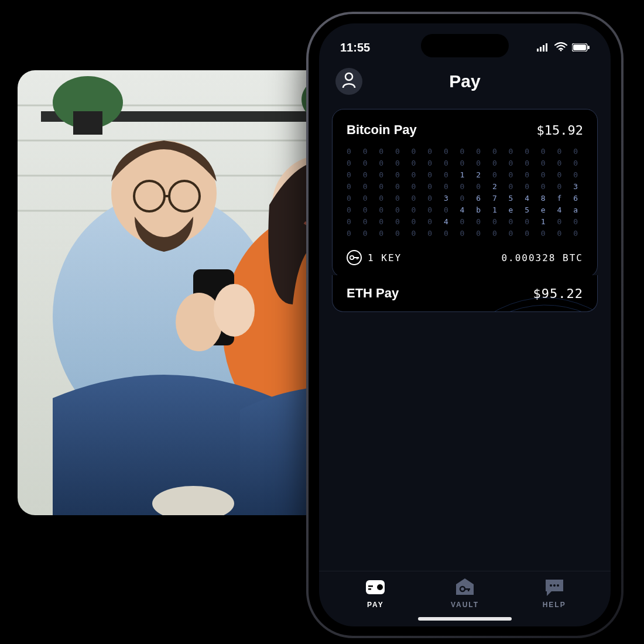 The width and height of the screenshot is (644, 644). I want to click on profile-button, so click(349, 81).